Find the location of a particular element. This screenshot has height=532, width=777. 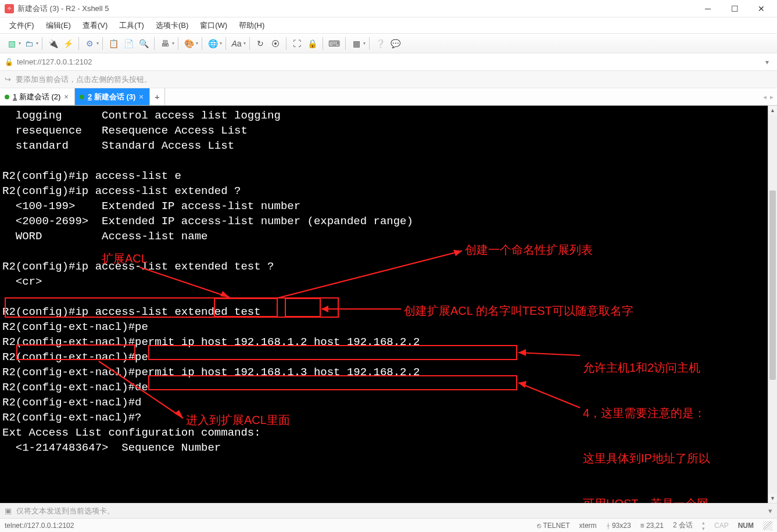

tab-nav-left-icon: ◂ is located at coordinates (765, 97).